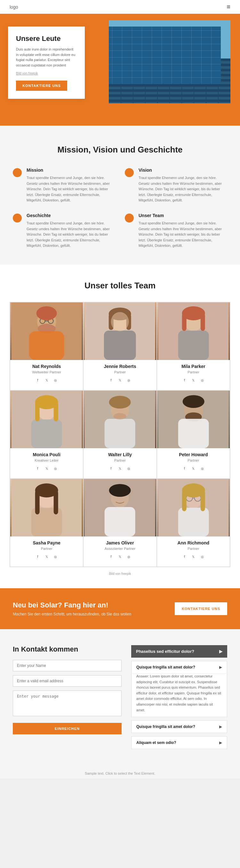  What do you see at coordinates (179, 727) in the screenshot?
I see `faq-header-1: Quisque fringilla sit amet dolor? ▶` at bounding box center [179, 727].